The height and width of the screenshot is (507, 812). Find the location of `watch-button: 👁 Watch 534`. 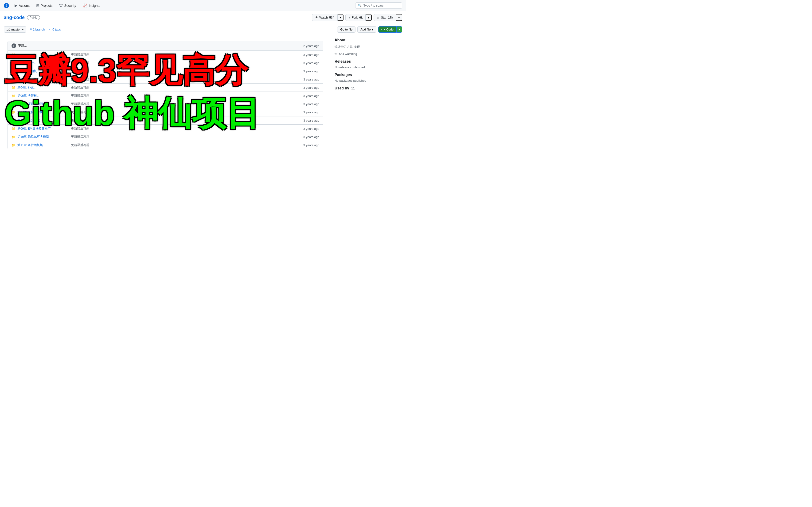

watch-button: 👁 Watch 534 is located at coordinates (325, 17).